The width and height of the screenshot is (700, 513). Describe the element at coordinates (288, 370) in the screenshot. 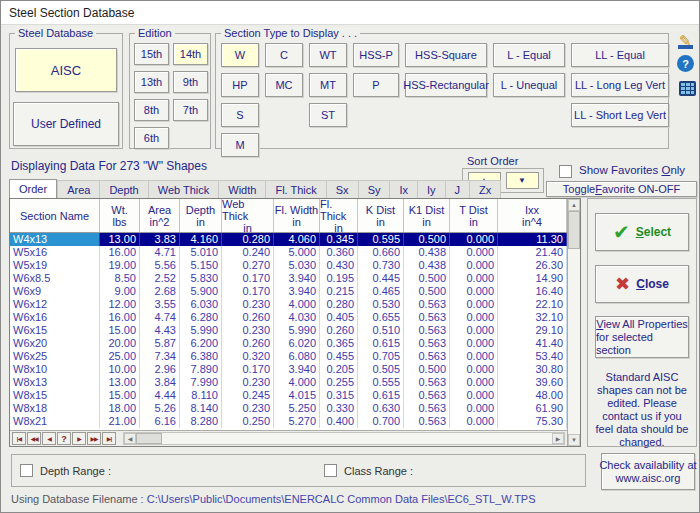

I see `table-row: W8x1010.002.967.8900.1703.9400.2050.5050…` at that location.